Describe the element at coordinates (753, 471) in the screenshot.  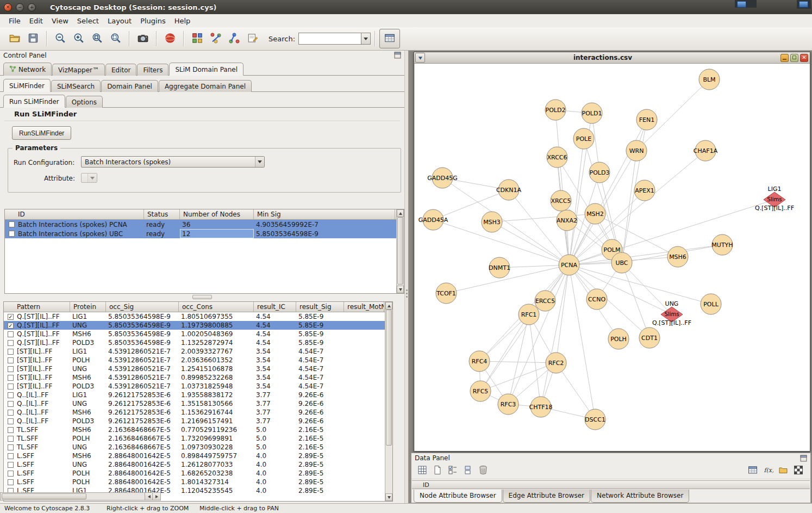
I see `attribute-table-button` at that location.